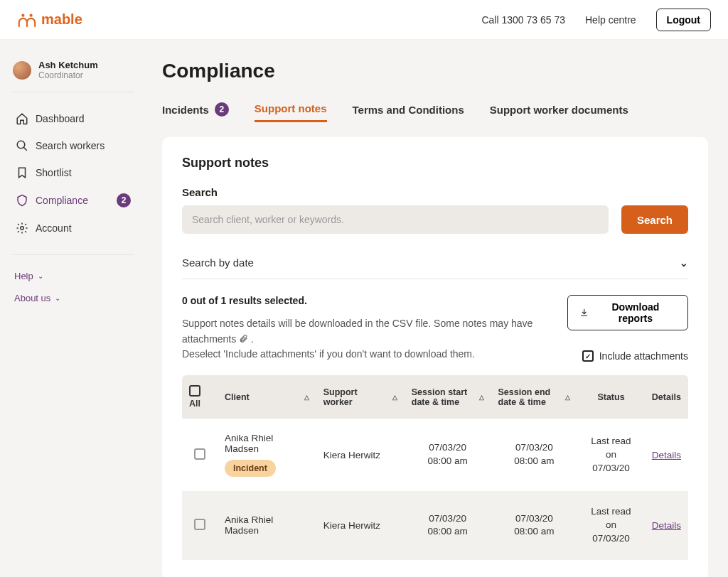  Describe the element at coordinates (523, 20) in the screenshot. I see `phone-label: Call 1300 73 65 73` at that location.